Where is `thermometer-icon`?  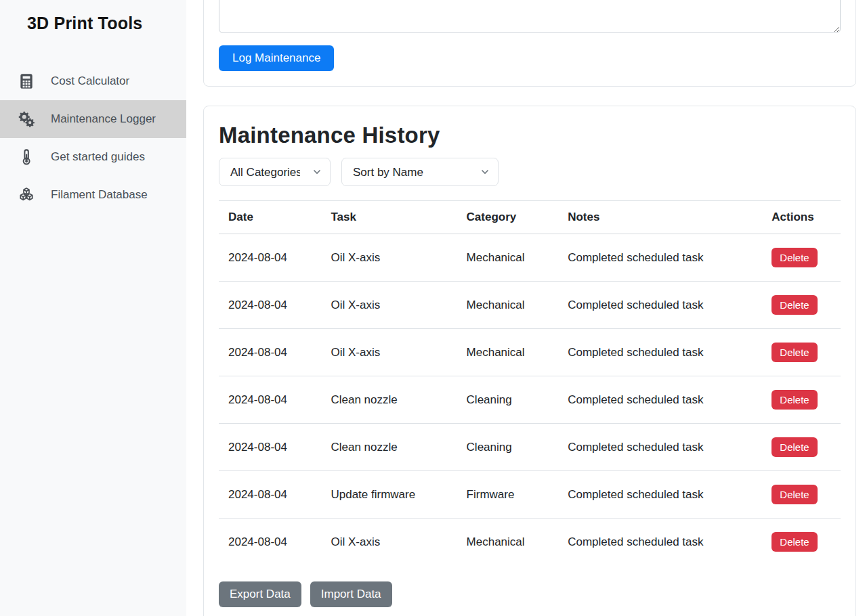
thermometer-icon is located at coordinates (26, 157).